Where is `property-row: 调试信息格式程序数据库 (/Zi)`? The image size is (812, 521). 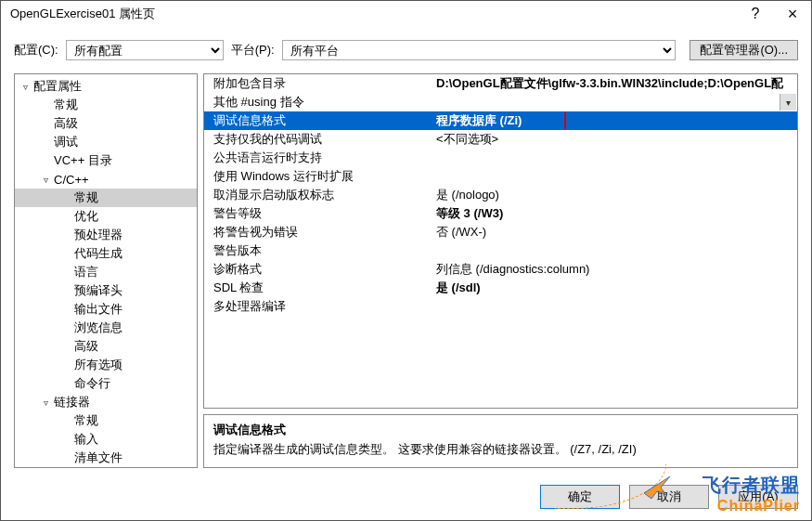 property-row: 调试信息格式程序数据库 (/Zi) is located at coordinates (501, 121).